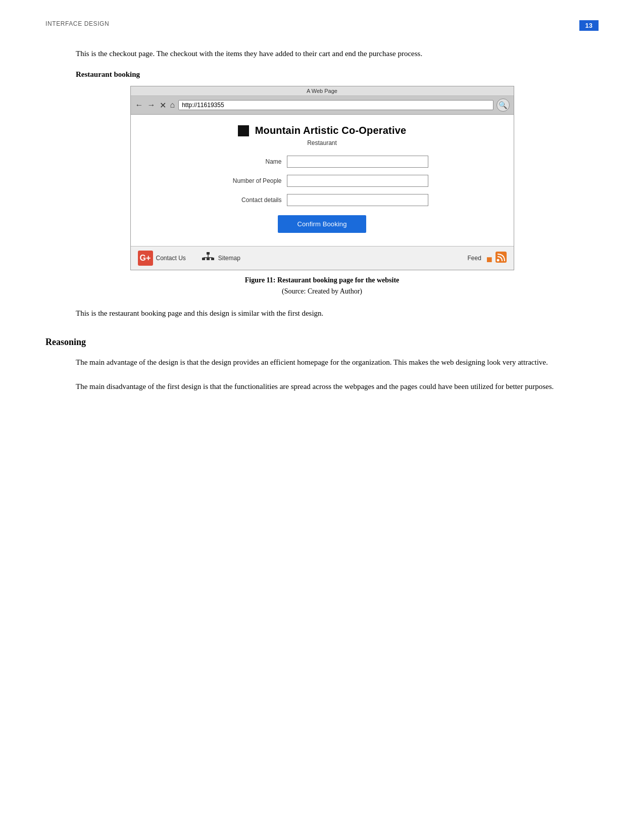 Image resolution: width=644 pixels, height=834 pixels. Describe the element at coordinates (322, 130) in the screenshot. I see `webpage-header: Mountain Artistic Co-Operative` at that location.